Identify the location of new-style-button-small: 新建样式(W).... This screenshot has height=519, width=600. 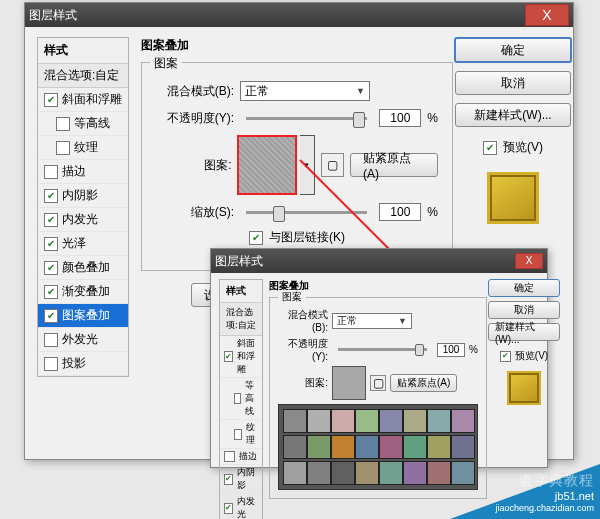
(524, 332).